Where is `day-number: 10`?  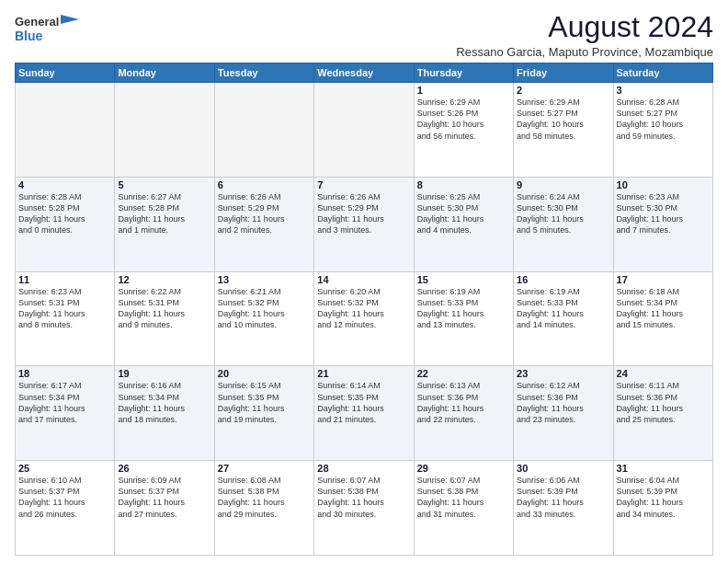 day-number: 10 is located at coordinates (664, 185).